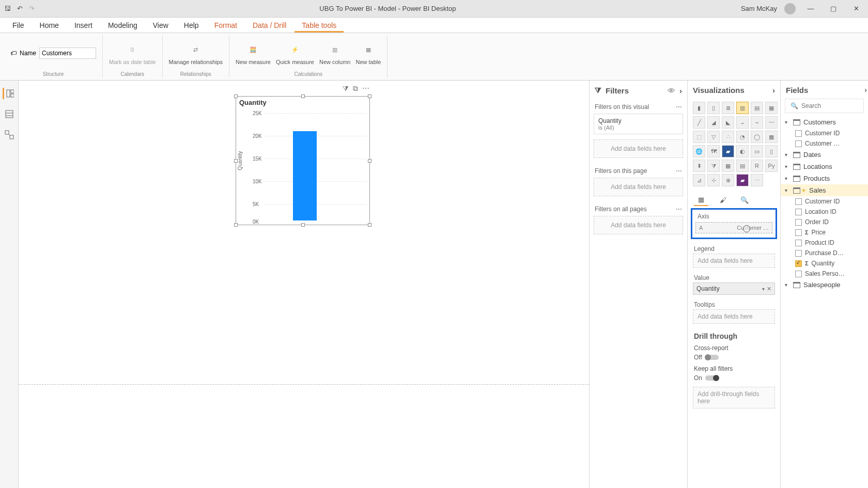  I want to click on viz-stacked-area-icon: ◣, so click(728, 122).